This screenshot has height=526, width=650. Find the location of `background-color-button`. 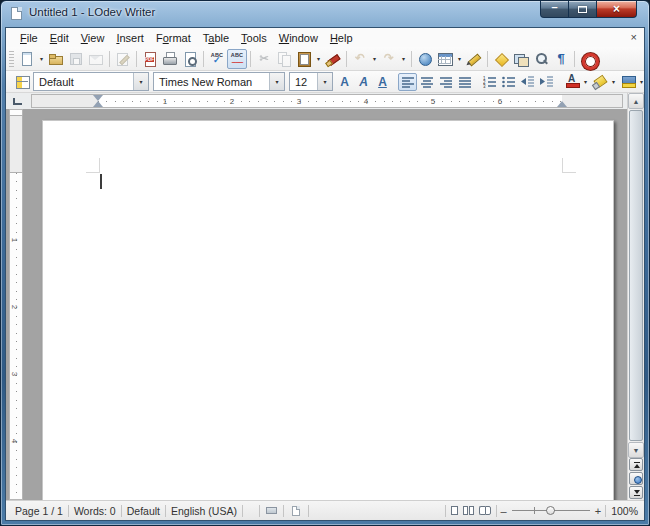

background-color-button is located at coordinates (628, 82).